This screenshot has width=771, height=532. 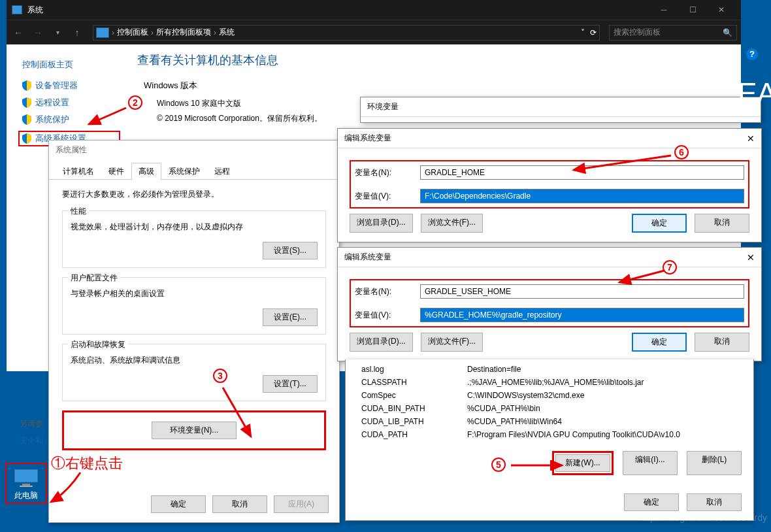 I want to click on tab-hardware: 硬件, so click(x=116, y=171).